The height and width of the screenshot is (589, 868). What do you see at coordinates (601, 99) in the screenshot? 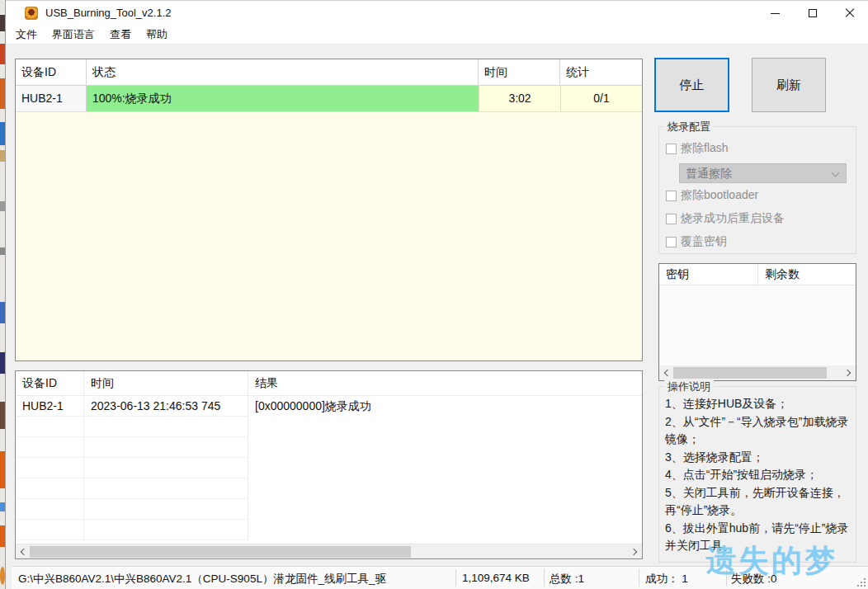
I see `burn-stats-cell: 0/1` at bounding box center [601, 99].